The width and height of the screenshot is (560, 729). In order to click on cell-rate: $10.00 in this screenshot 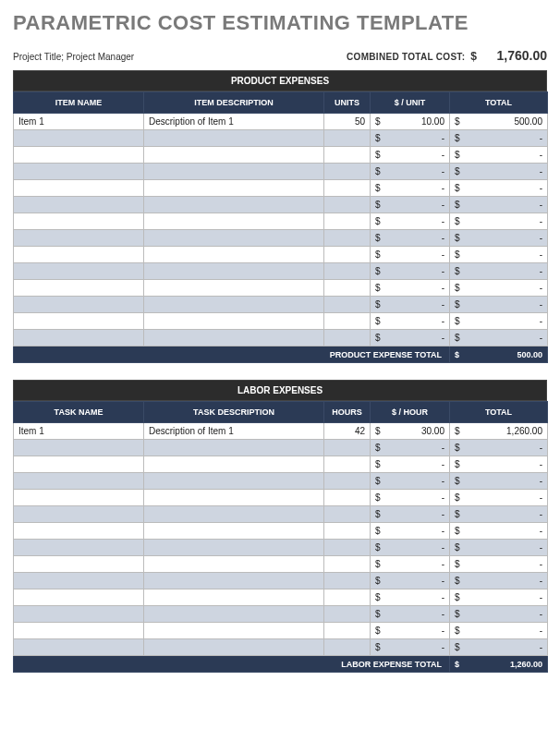, I will do `click(410, 122)`.